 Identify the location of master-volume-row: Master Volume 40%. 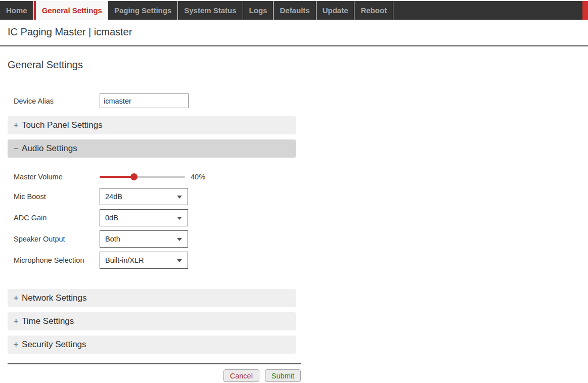
(298, 177).